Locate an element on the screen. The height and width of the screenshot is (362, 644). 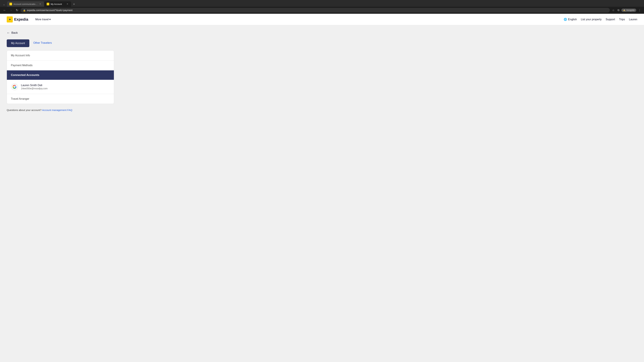
back-label: Back is located at coordinates (14, 33).